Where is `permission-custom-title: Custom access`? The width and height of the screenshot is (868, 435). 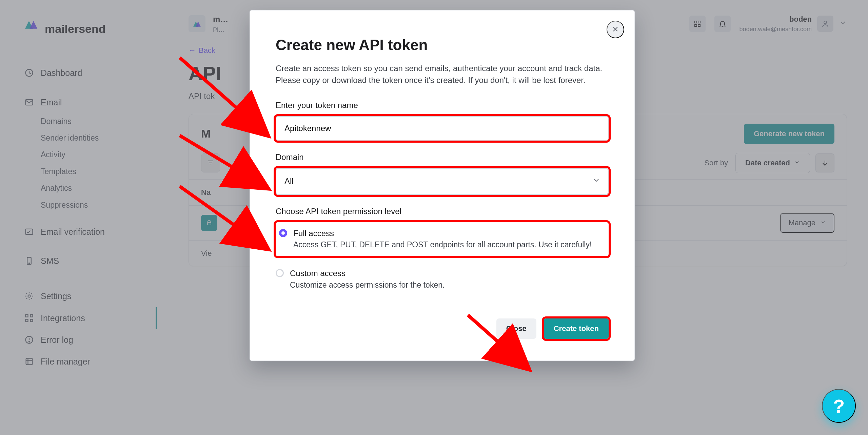 permission-custom-title: Custom access is located at coordinates (367, 274).